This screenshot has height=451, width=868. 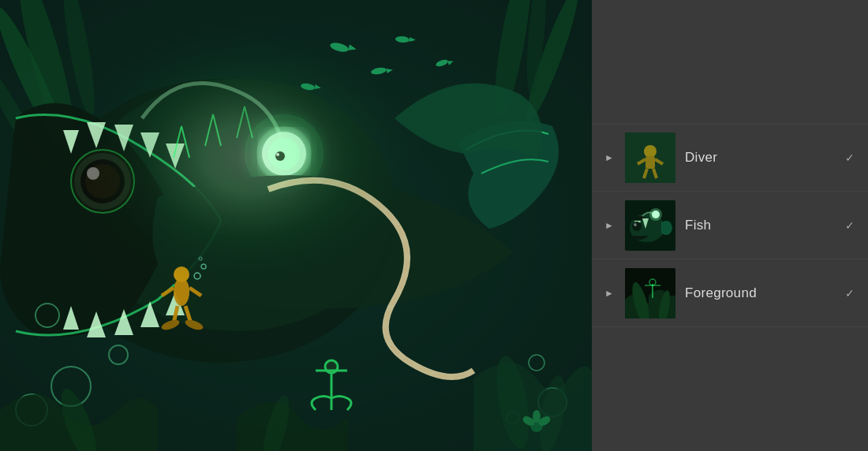 I want to click on layer-expand-foreground: ►, so click(x=609, y=293).